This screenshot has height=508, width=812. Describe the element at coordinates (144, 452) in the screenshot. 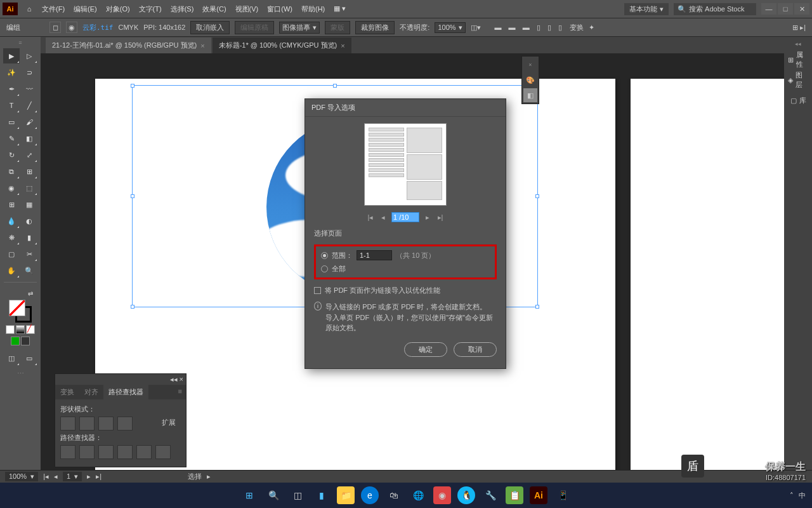

I see `outline-icon` at that location.